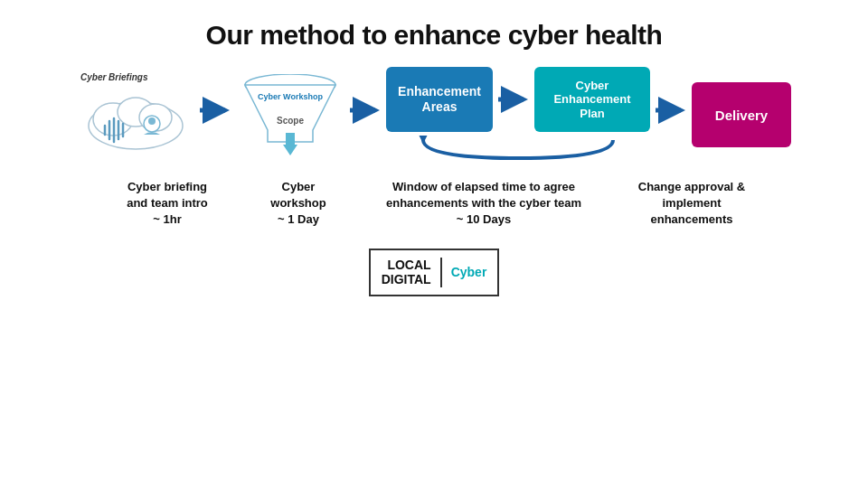 This screenshot has height=488, width=868. What do you see at coordinates (439, 99) in the screenshot?
I see `enhancement-areas-box: EnhancementAreas` at bounding box center [439, 99].